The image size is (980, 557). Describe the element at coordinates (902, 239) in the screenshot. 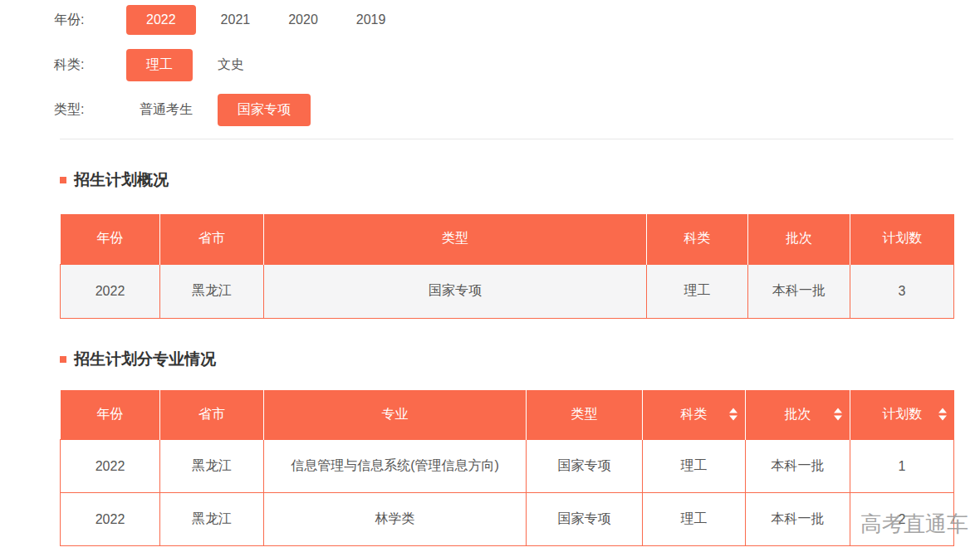

I see `column-header-plan-count: 计划数` at that location.